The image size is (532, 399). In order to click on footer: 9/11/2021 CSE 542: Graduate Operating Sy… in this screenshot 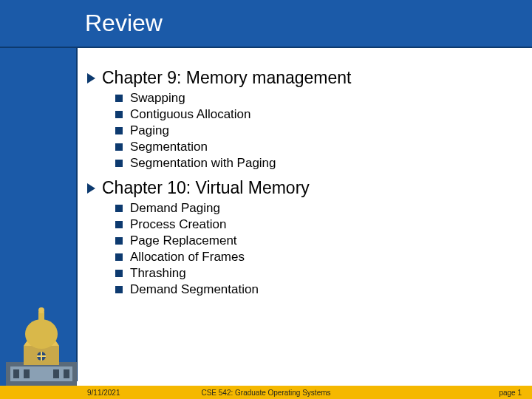, I will do `click(266, 392)`.